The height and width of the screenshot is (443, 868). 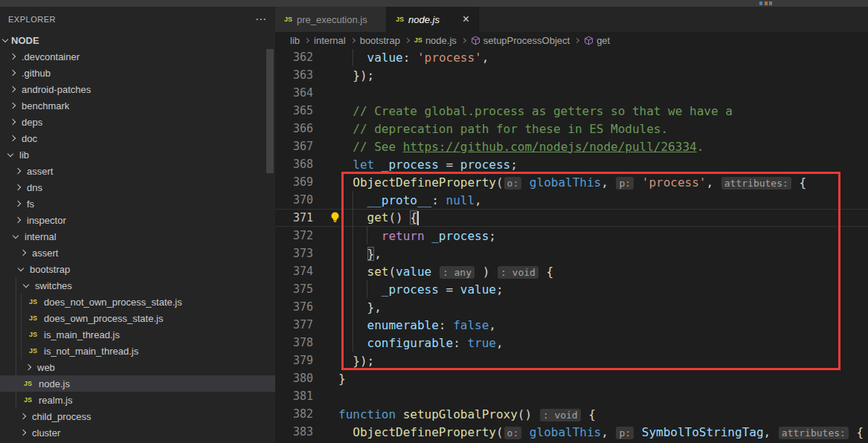 What do you see at coordinates (295, 378) in the screenshot?
I see `line-number: 380` at bounding box center [295, 378].